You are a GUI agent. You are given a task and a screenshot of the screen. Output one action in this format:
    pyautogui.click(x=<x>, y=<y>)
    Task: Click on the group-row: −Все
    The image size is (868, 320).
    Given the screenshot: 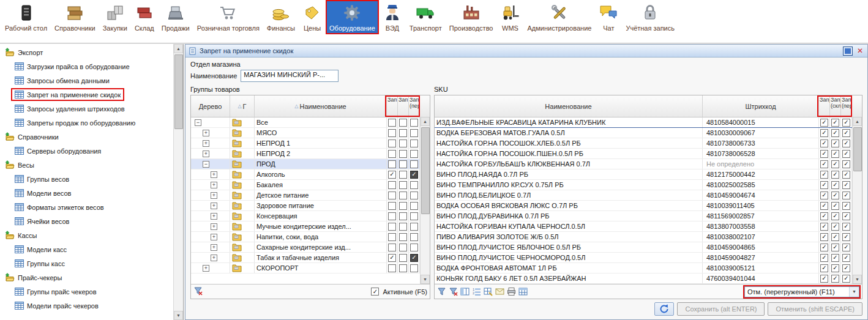 What is the action you would take?
    pyautogui.click(x=305, y=122)
    